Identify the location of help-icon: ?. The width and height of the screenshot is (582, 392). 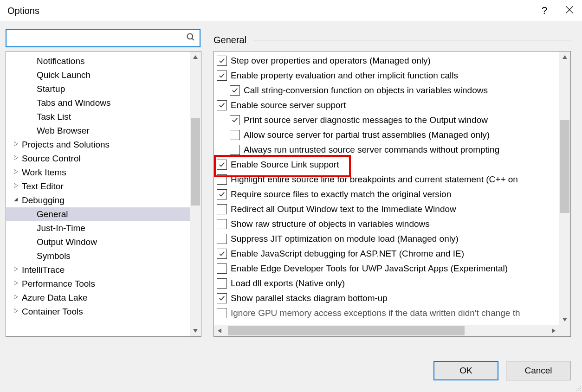
(544, 11).